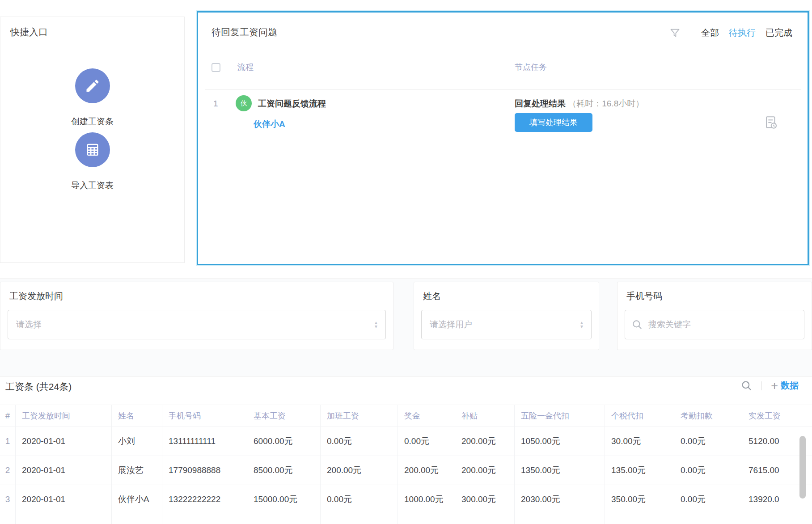 Image resolution: width=812 pixels, height=524 pixels. Describe the element at coordinates (284, 470) in the screenshot. I see `table-cell: 8500.00元` at that location.